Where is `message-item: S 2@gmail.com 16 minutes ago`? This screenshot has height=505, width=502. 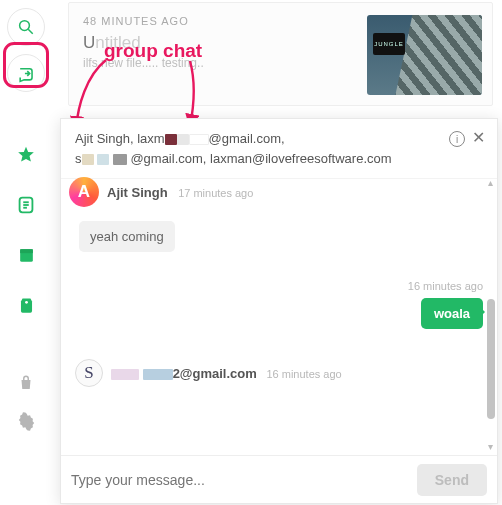
message-item: S 2@gmail.com 16 minutes ago is located at coordinates (279, 373).